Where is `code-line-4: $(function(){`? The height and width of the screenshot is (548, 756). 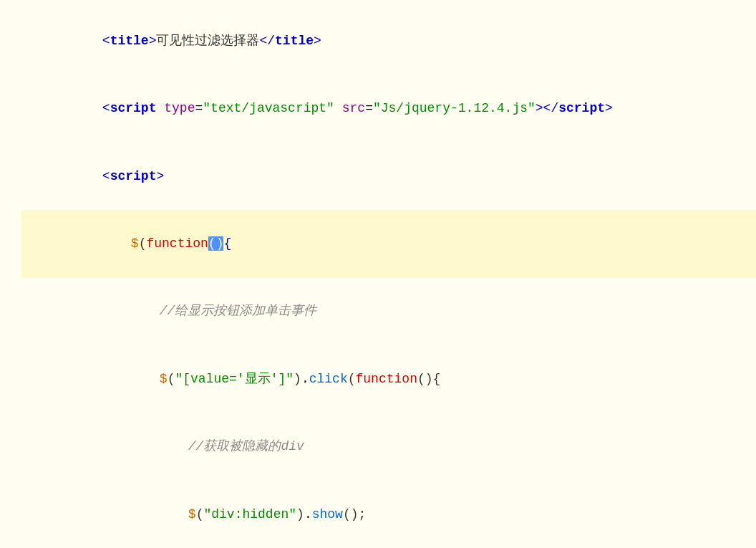 code-line-4: $(function(){ is located at coordinates (378, 244).